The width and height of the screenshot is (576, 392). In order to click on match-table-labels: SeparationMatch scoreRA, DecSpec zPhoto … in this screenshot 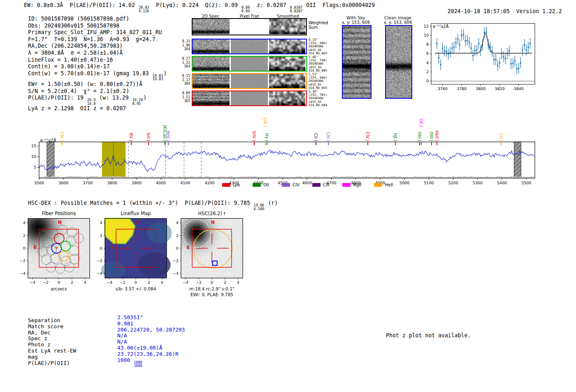, I will do `click(52, 342)`.